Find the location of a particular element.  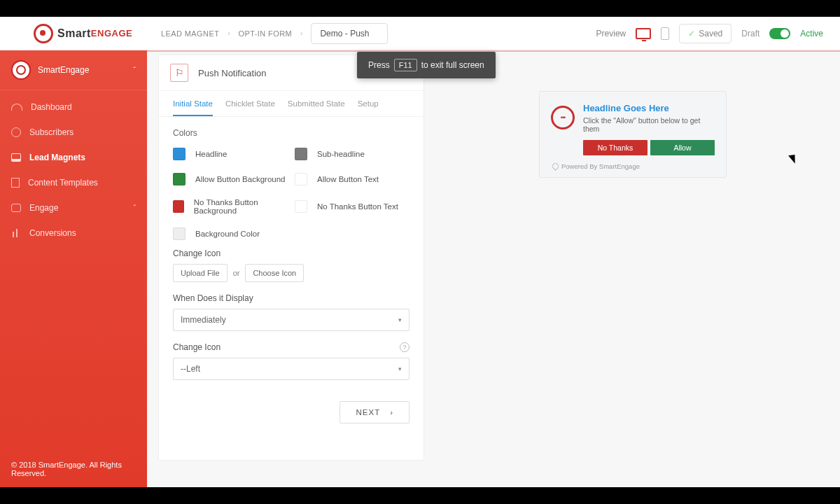

conversions-icon is located at coordinates (16, 233).